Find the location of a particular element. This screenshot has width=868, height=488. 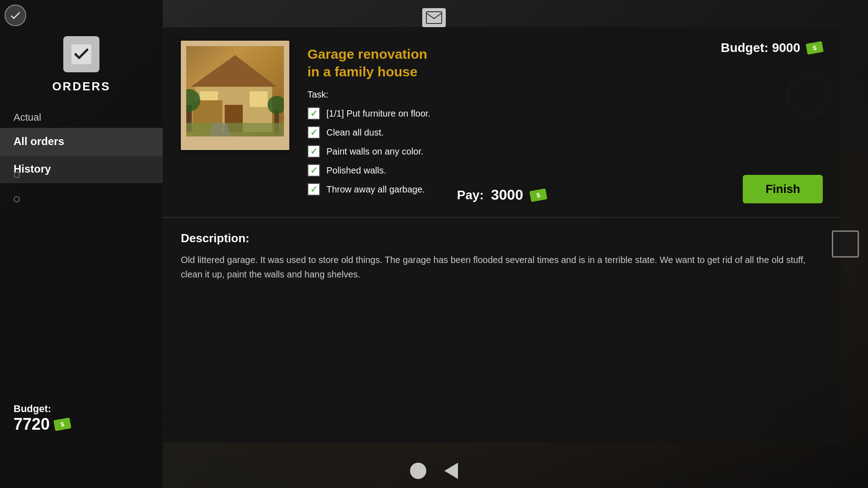

top-check-button is located at coordinates (16, 16).